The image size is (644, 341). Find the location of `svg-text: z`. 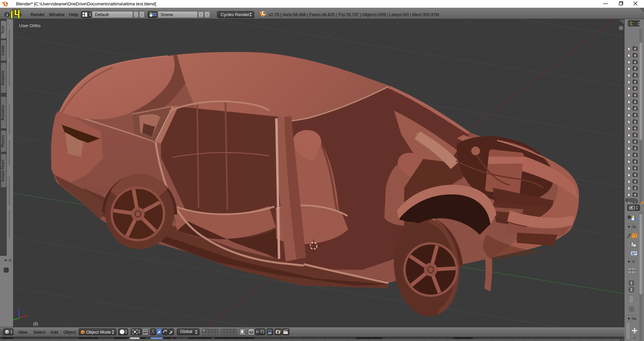

svg-text: z is located at coordinates (18, 309).